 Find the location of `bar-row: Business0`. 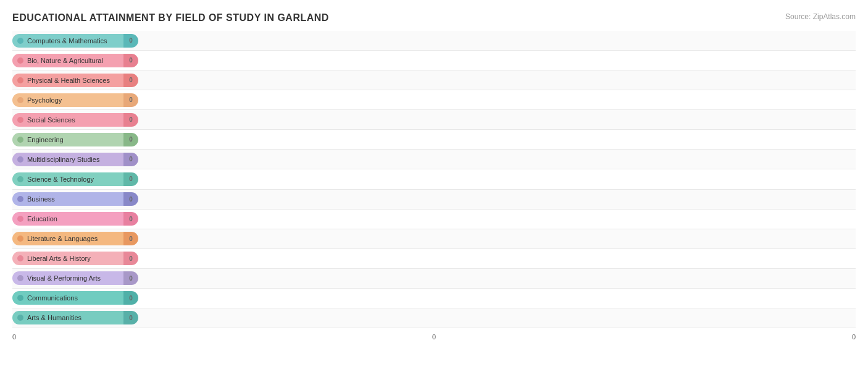

bar-row: Business0 is located at coordinates (434, 200).